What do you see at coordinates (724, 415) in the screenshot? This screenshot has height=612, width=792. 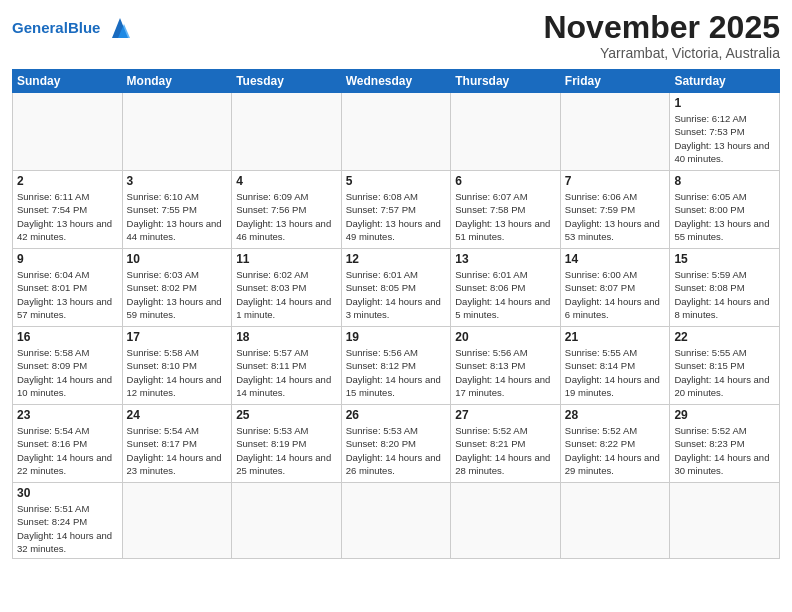 I see `day-number: 29` at bounding box center [724, 415].